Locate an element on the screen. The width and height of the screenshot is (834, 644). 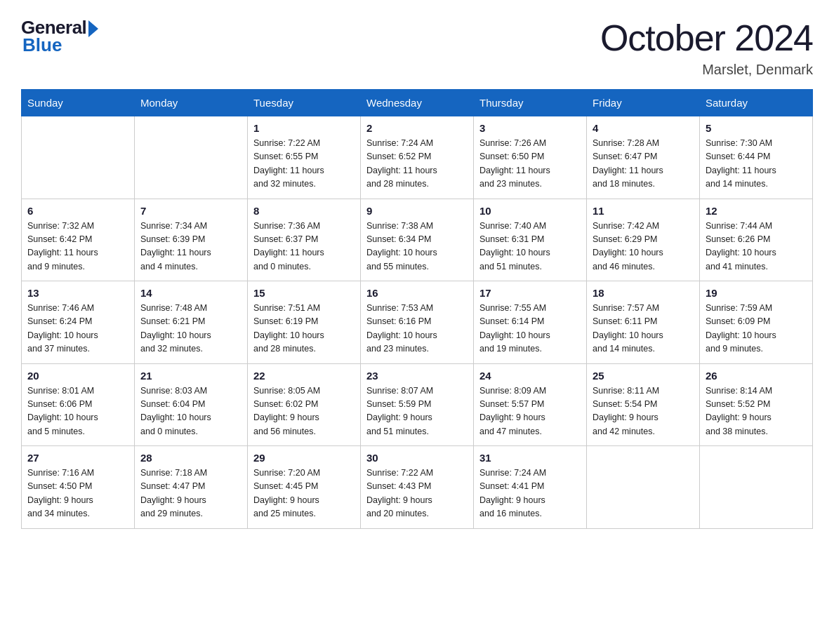
day-number: 8 is located at coordinates (304, 210).